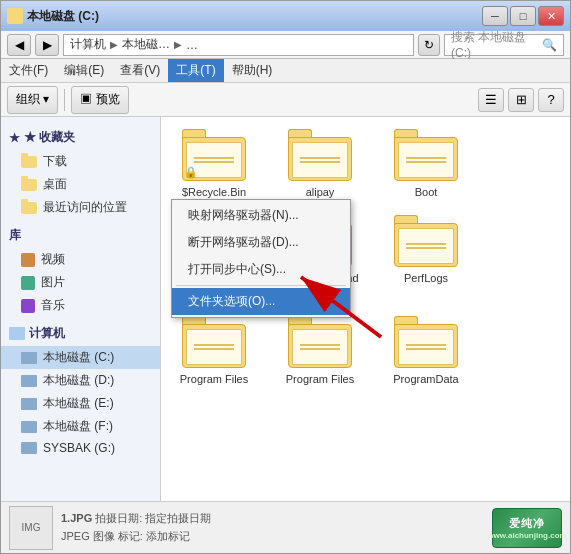  What do you see at coordinates (523, 16) in the screenshot?
I see `title-bar-controls: ─ □ ✕` at bounding box center [523, 16].